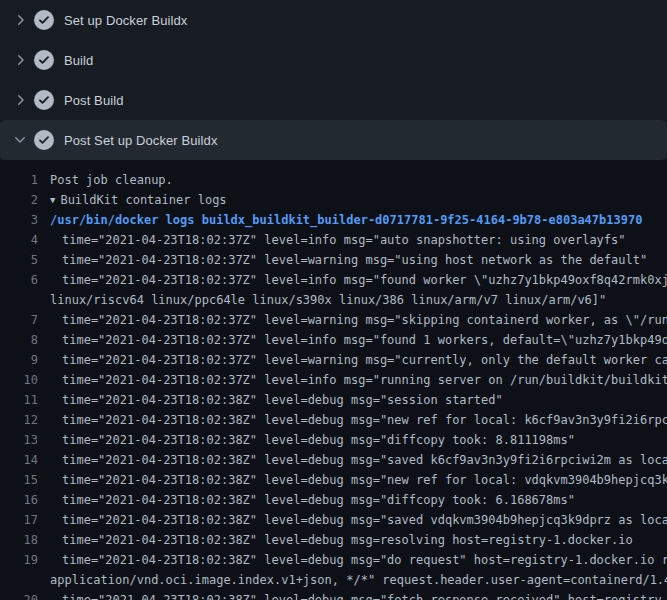 This screenshot has height=600, width=667. What do you see at coordinates (19, 540) in the screenshot?
I see `line-number: 18` at bounding box center [19, 540].